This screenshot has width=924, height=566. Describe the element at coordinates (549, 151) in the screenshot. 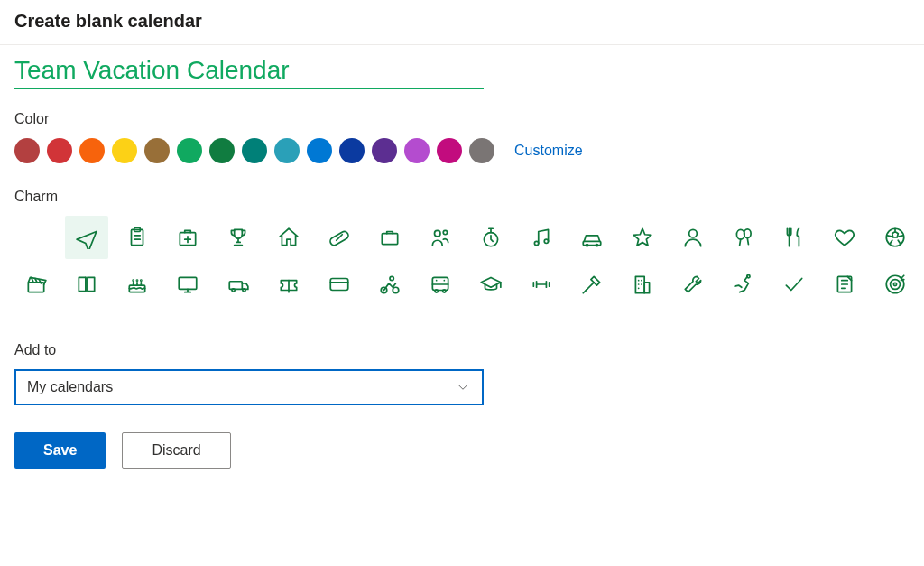

I see `customize-link: Customize` at that location.